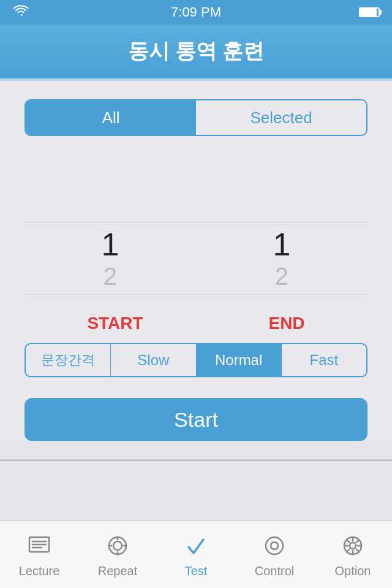 The width and height of the screenshot is (392, 588). I want to click on all-selected-toggle: All Selected, so click(196, 118).